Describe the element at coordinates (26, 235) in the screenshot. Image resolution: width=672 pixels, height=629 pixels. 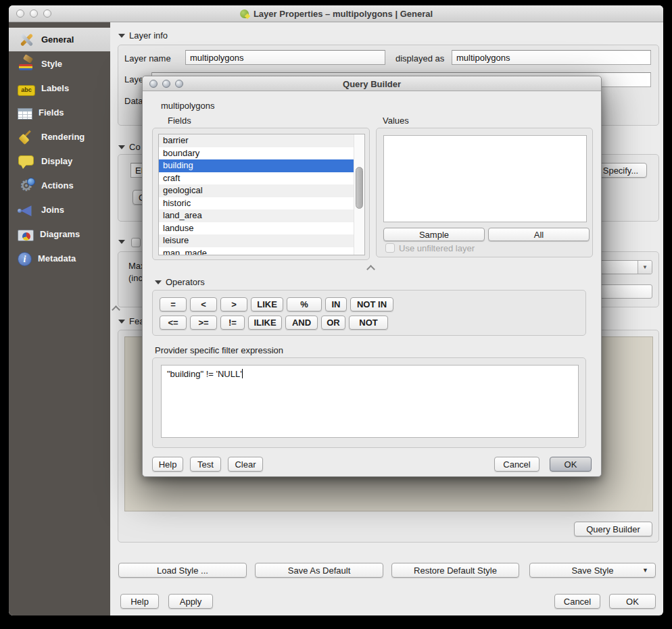
I see `diagram-icon` at that location.